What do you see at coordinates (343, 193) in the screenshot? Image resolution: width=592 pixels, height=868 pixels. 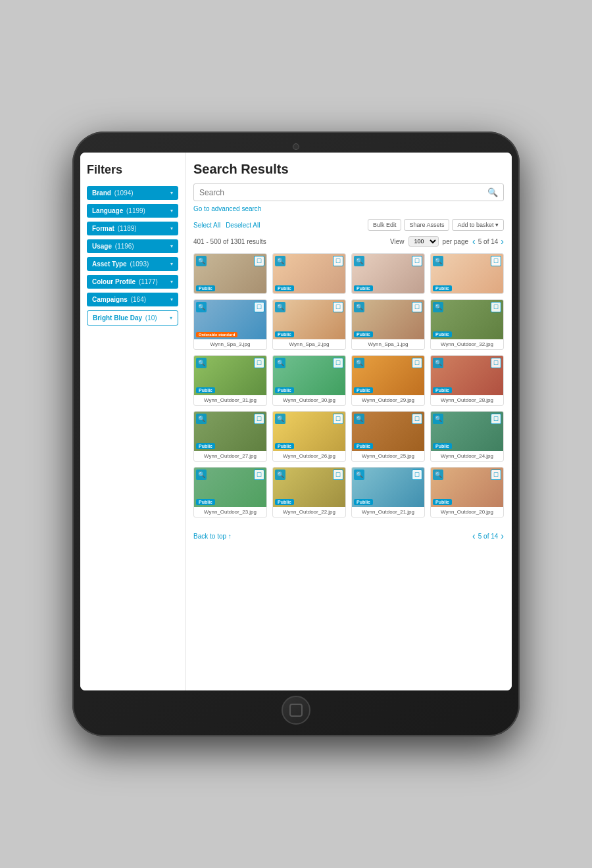 I see `search-input` at bounding box center [343, 193].